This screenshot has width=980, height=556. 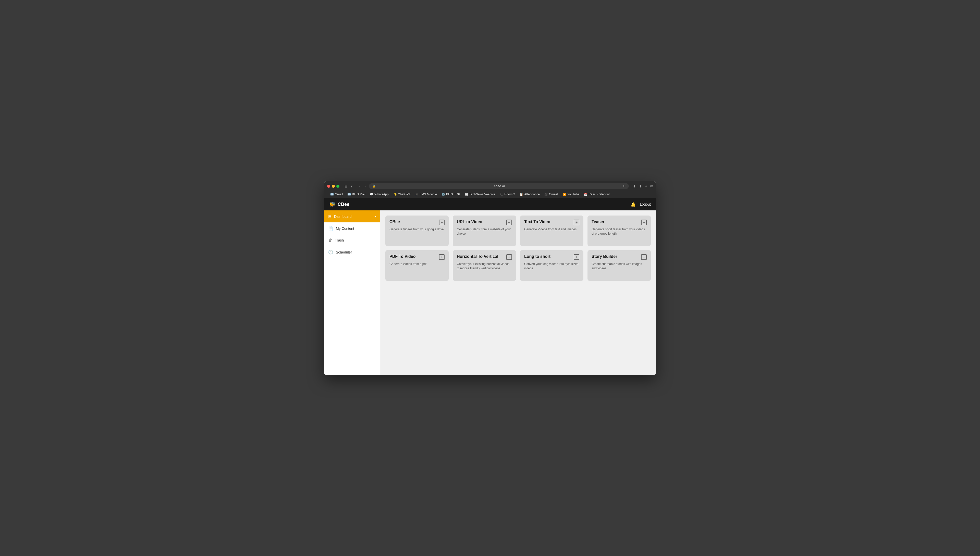 What do you see at coordinates (484, 222) in the screenshot?
I see `card-url-to-video-header: URL to Video +` at bounding box center [484, 222].